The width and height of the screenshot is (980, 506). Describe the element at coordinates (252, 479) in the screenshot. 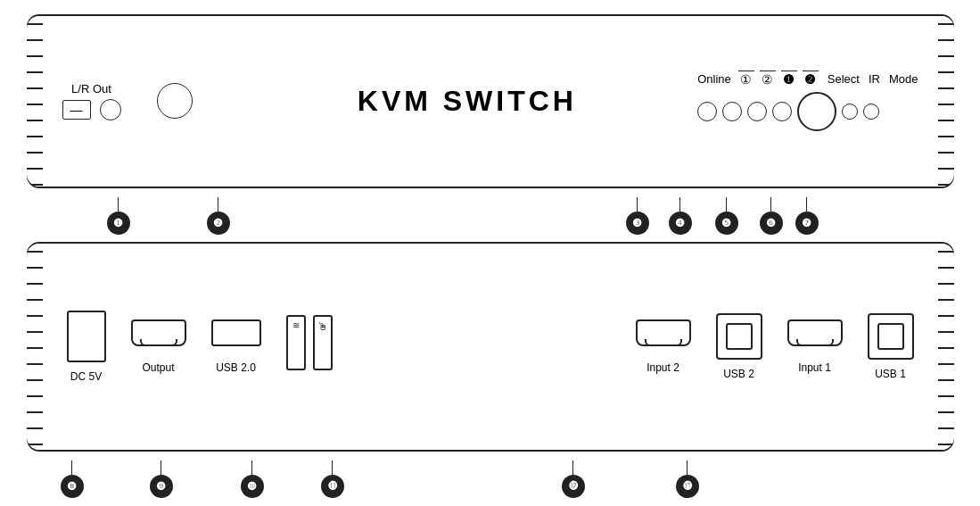

I see `badge-10: ❿` at that location.